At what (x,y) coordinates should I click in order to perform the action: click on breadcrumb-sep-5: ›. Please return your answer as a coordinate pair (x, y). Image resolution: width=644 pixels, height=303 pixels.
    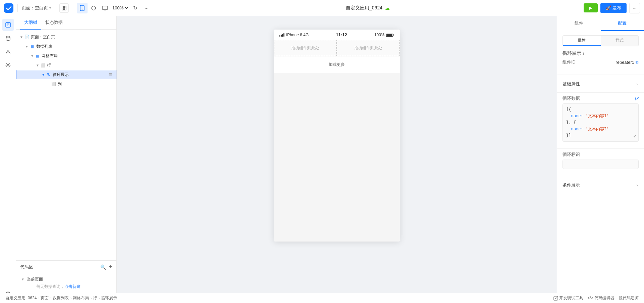
    Looking at the image, I should click on (99, 298).